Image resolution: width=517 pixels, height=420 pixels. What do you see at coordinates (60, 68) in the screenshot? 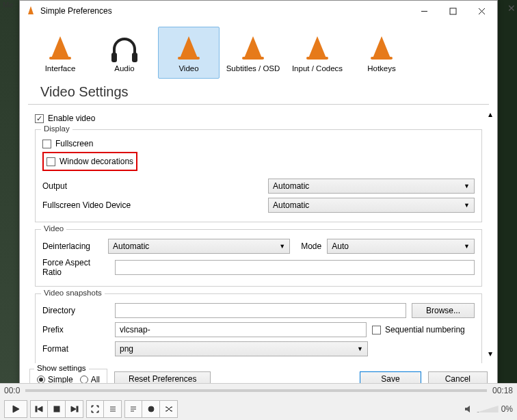
I see `tab-label: Interface` at bounding box center [60, 68].